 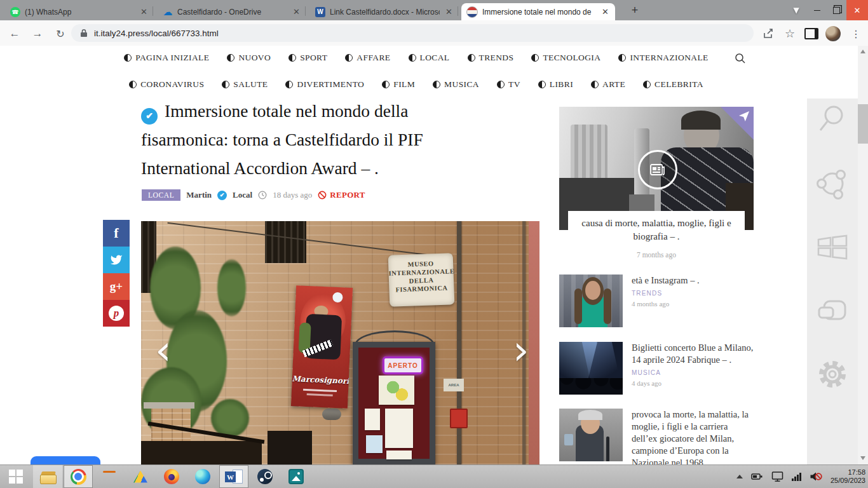 I want to click on taskbar-clock: 17:58 25/09/2023, so click(x=848, y=477).